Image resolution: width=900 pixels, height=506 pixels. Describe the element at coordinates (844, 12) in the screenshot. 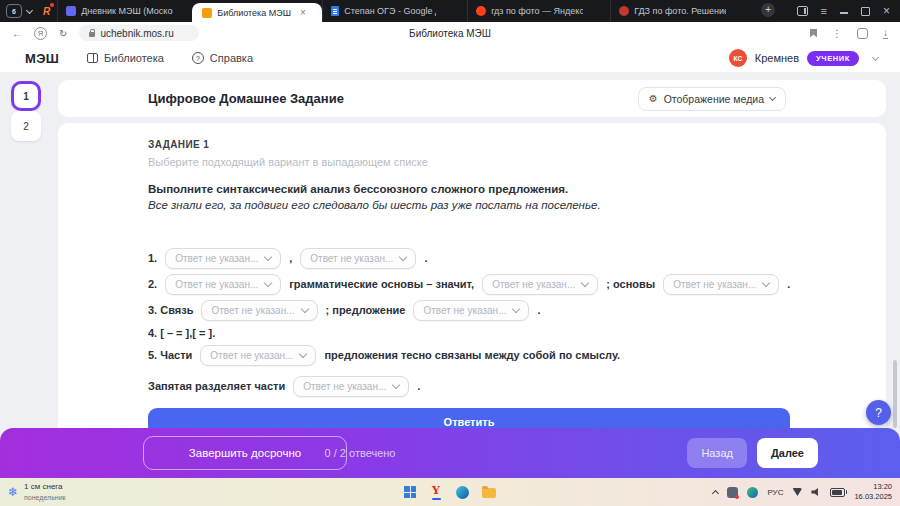

I see `minimize-icon` at that location.